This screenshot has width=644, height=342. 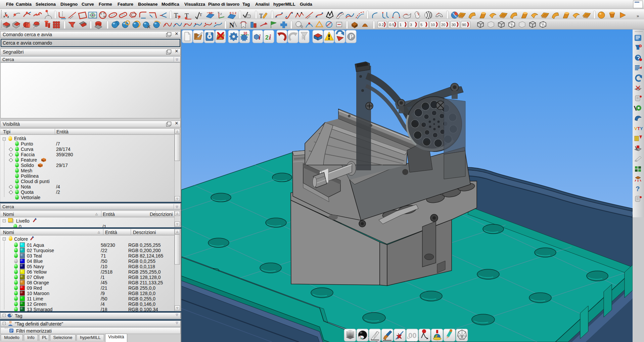 I want to click on svg-text: P, so click(x=352, y=37).